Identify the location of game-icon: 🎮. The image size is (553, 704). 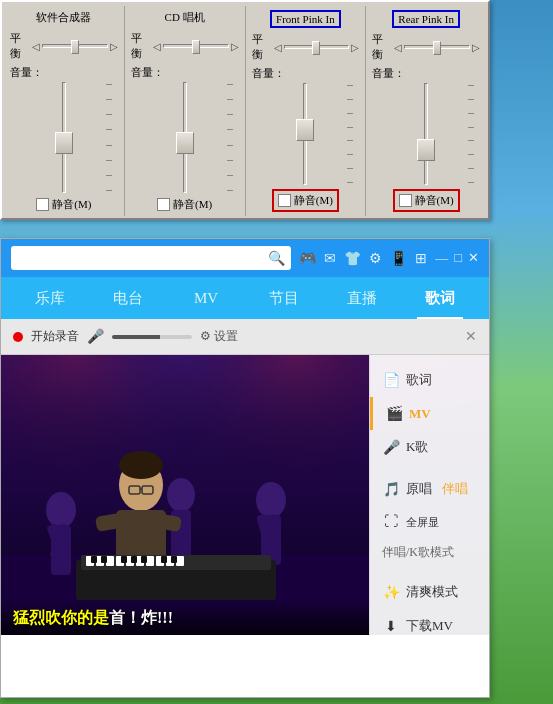
(308, 258).